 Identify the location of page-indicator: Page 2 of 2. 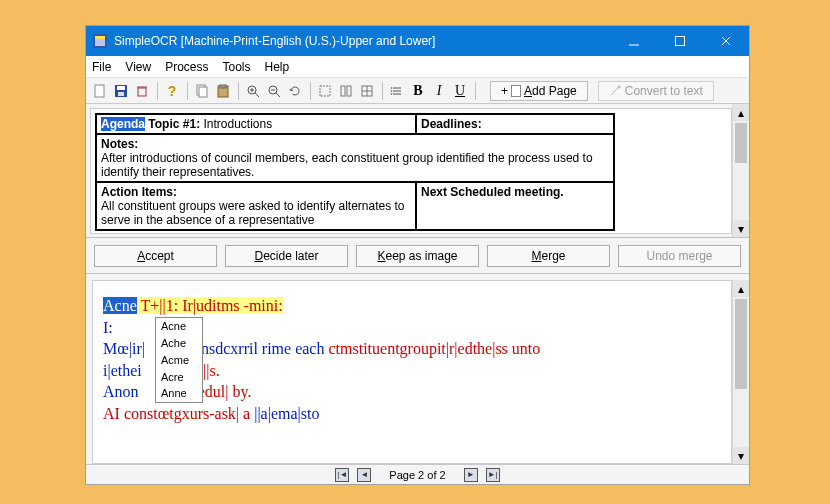
(417, 475).